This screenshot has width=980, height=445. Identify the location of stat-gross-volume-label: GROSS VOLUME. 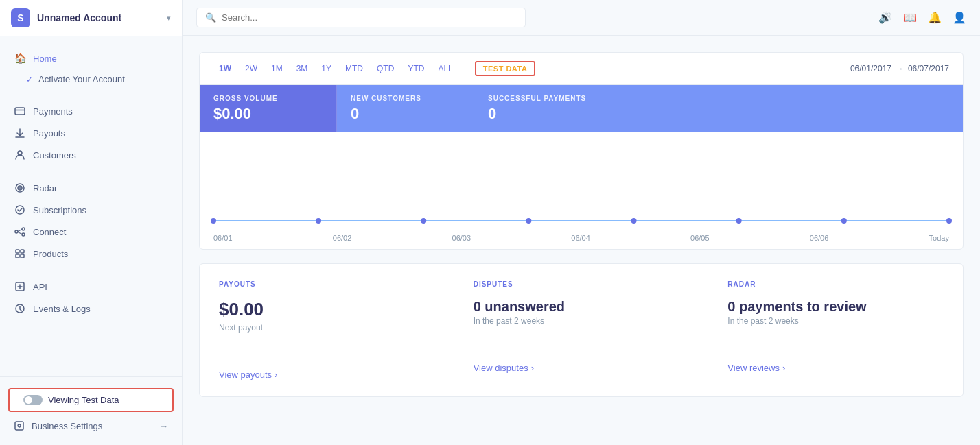
(268, 99).